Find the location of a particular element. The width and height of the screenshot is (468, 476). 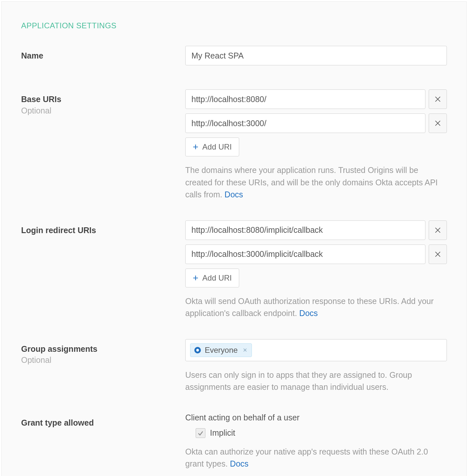

row-group-assignments: Group assignments Optional Everyone × Us… is located at coordinates (234, 366).